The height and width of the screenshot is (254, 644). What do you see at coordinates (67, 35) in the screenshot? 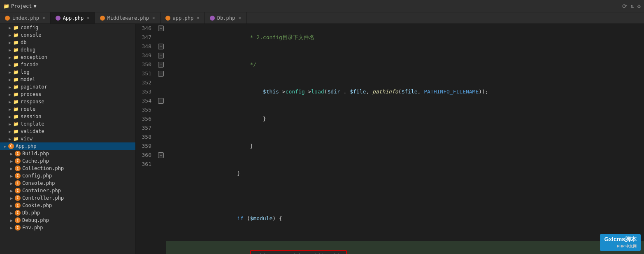
I see `folder-console: ▶ 📁 console` at bounding box center [67, 35].